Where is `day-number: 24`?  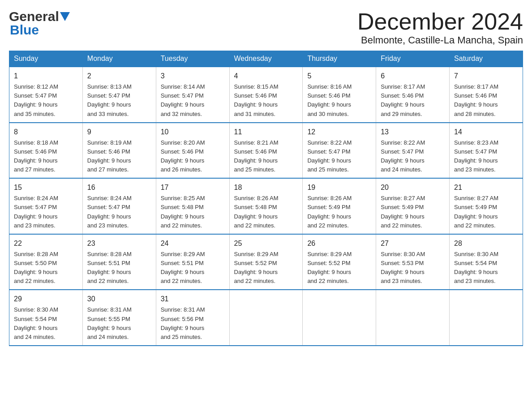 day-number: 24 is located at coordinates (193, 244).